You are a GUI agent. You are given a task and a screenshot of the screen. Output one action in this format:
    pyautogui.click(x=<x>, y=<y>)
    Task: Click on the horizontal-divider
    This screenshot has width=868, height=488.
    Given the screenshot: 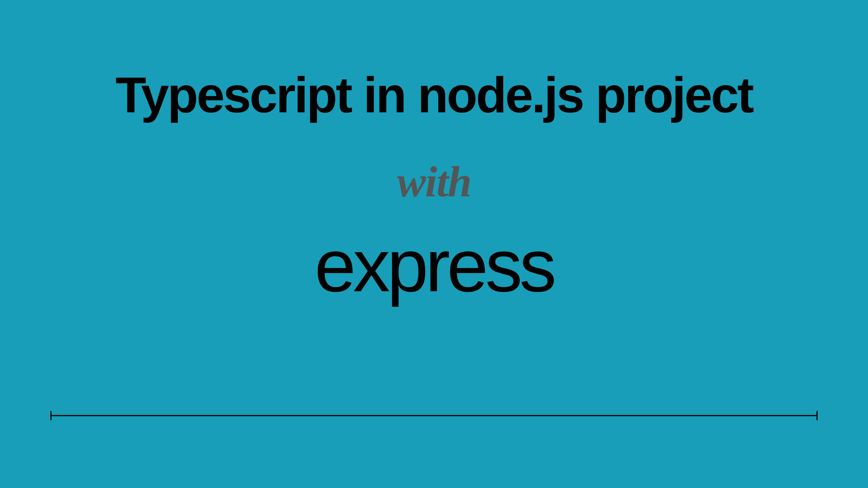 What is the action you would take?
    pyautogui.click(x=434, y=416)
    